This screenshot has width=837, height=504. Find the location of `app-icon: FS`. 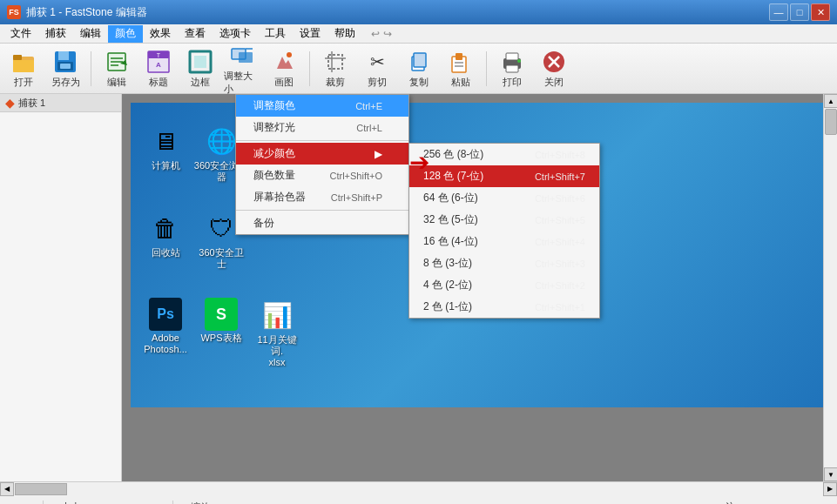

app-icon: FS is located at coordinates (14, 12).